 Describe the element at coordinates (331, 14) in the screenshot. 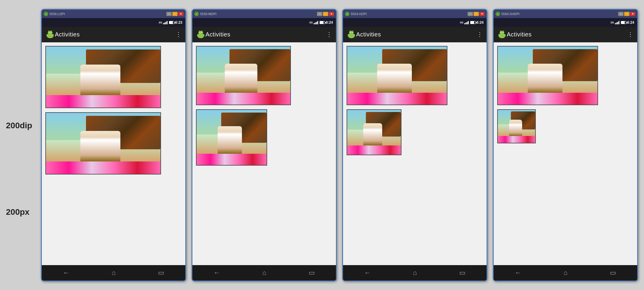

I see `close-btn-mdpi: ✕` at that location.